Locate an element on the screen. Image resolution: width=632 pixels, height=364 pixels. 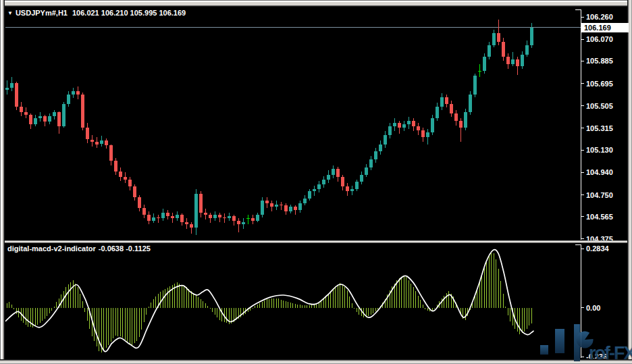
price-axis-label: 106.260 is located at coordinates (600, 17).